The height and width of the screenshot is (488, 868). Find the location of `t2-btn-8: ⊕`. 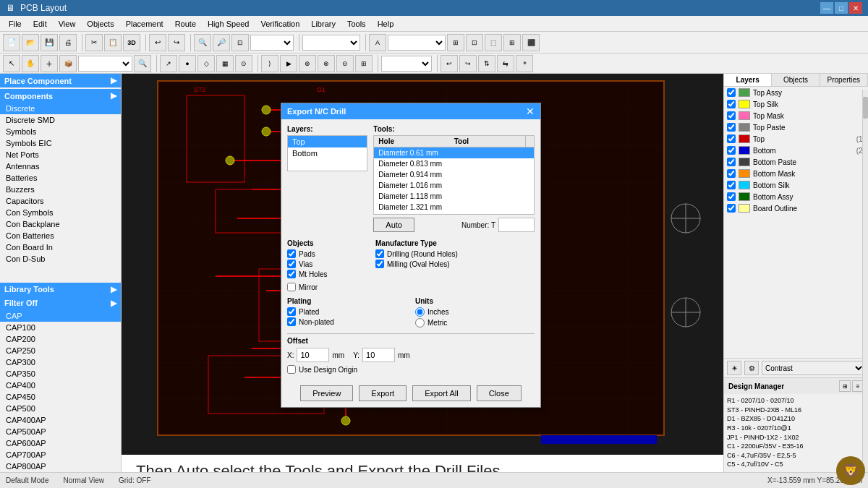

t2-btn-8: ⊕ is located at coordinates (307, 64).